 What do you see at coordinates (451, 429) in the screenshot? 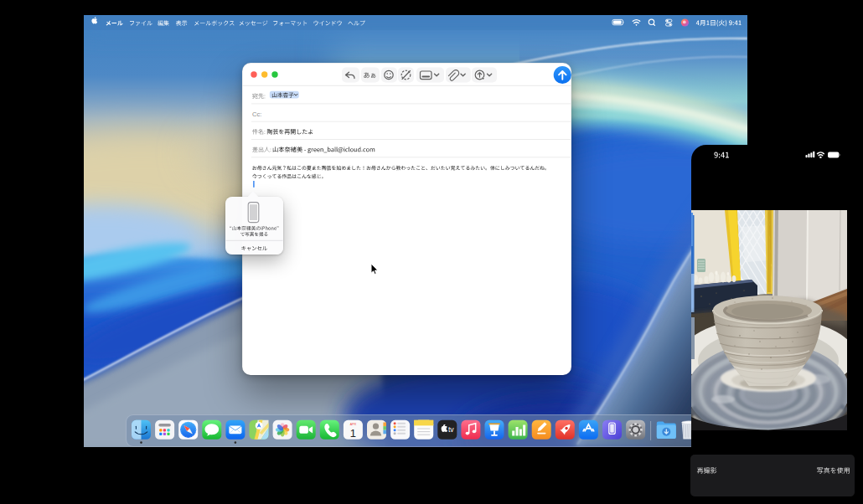
I see `svg-text: tv` at bounding box center [451, 429].